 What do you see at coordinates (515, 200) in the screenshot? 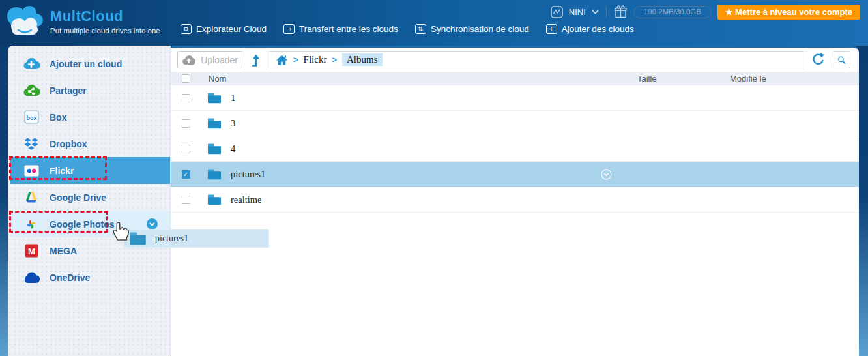
I see `file-row: realtime` at bounding box center [515, 200].